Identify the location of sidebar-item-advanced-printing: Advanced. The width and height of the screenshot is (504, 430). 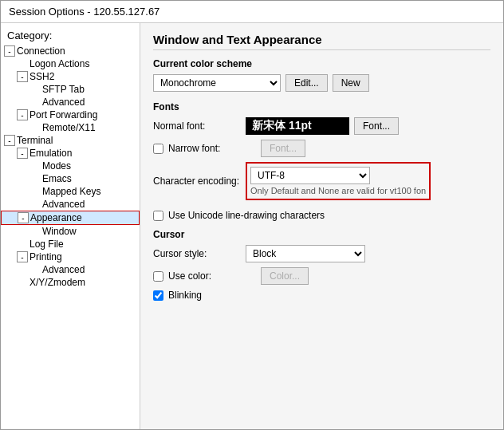
(70, 270).